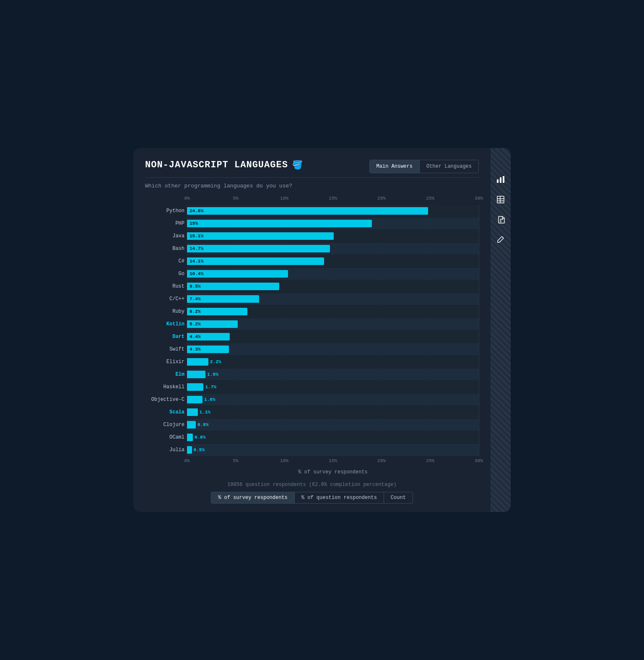 The height and width of the screenshot is (660, 644). Describe the element at coordinates (216, 362) in the screenshot. I see `bar-value-elixir: 2.2%` at that location.